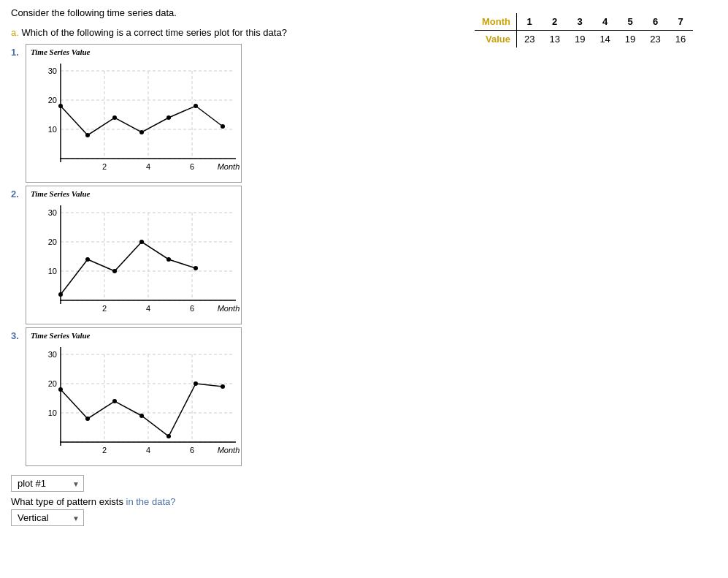  I want to click on col-5: 5, so click(630, 22).